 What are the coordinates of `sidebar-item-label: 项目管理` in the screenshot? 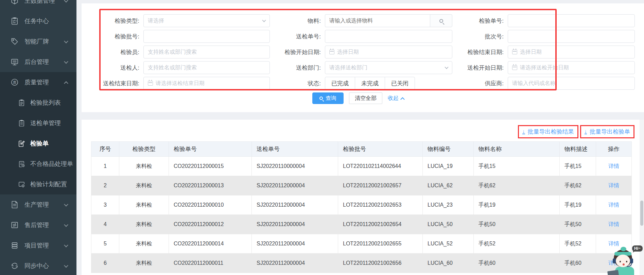 It's located at (37, 245).